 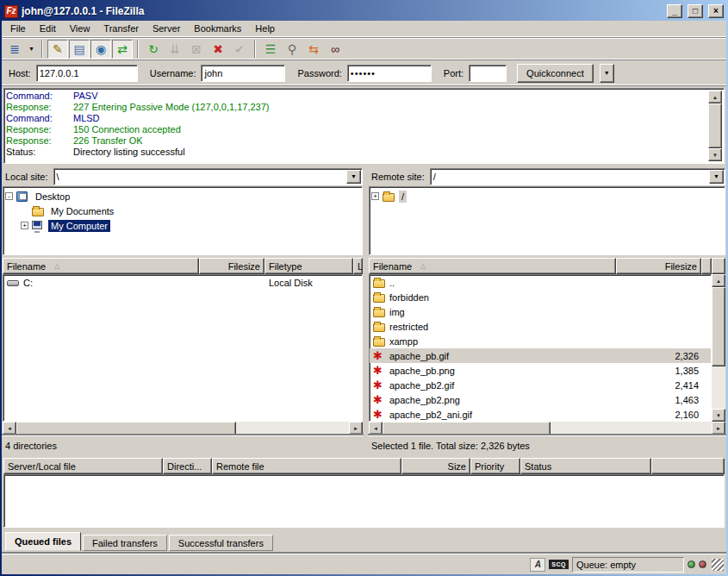 What do you see at coordinates (166, 28) in the screenshot?
I see `menu-item-server: Server` at bounding box center [166, 28].